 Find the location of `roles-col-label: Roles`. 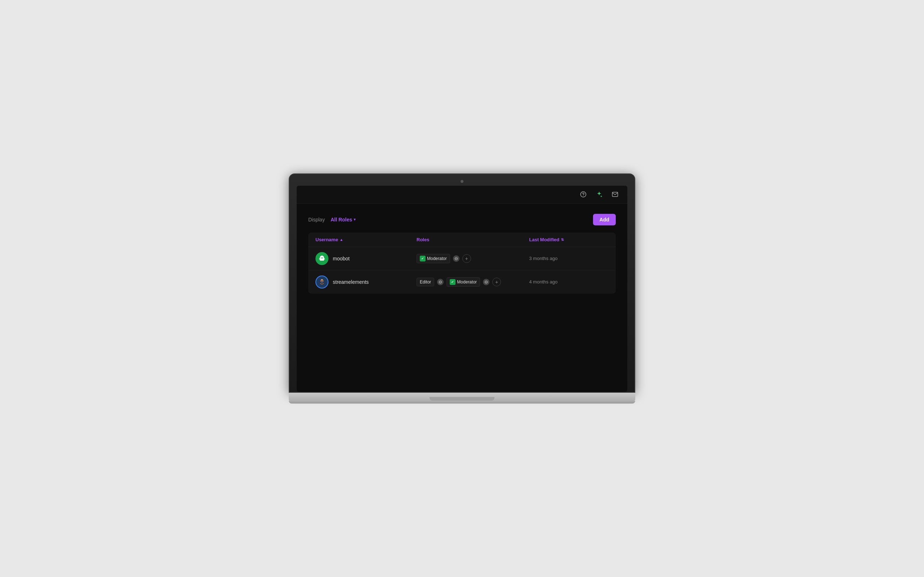

roles-col-label: Roles is located at coordinates (423, 240).